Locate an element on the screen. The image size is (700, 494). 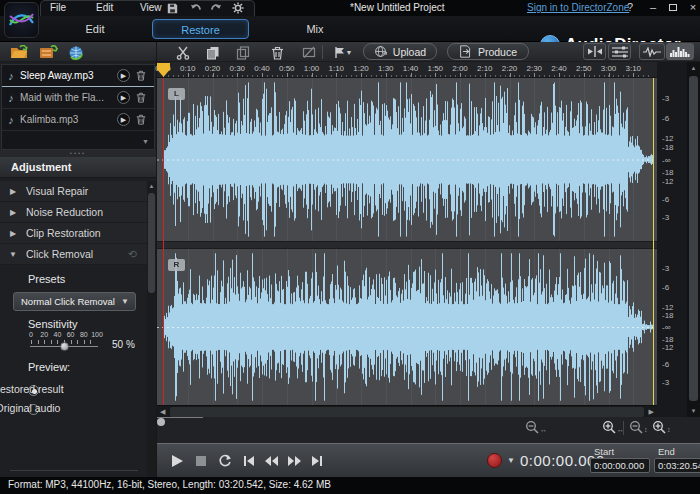
marker-dropdown-icon: ▼ is located at coordinates (343, 52).